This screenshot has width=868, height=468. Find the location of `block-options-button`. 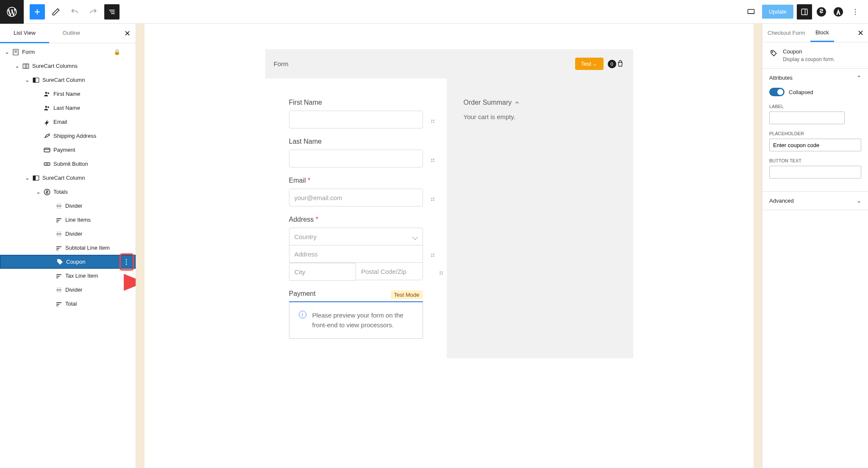

block-options-button is located at coordinates (126, 262).